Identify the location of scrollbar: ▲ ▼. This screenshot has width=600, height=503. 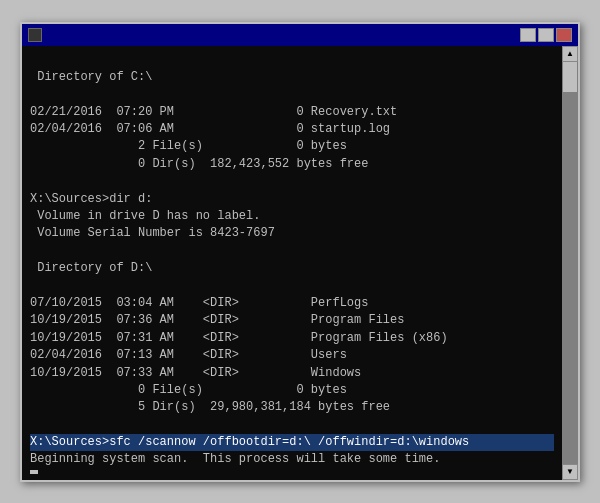
(570, 263).